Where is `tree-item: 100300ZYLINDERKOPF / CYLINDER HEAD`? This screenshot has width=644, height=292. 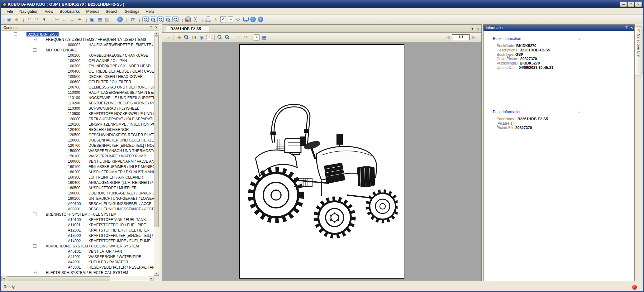 tree-item: 100300ZYLINDERKOPF / CYLINDER HEAD is located at coordinates (78, 66).